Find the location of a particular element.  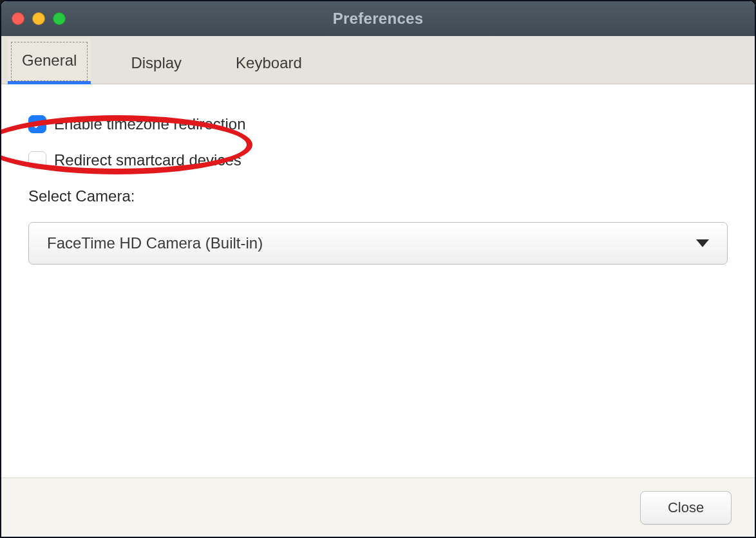

redirect-smartcard-row: Redirect smartcard devices is located at coordinates (378, 160).